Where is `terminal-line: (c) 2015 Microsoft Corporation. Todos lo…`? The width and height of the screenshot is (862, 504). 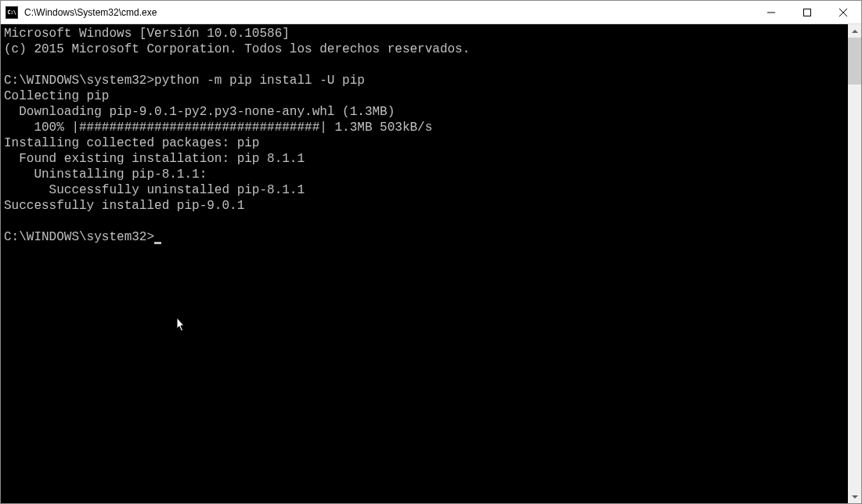 terminal-line: (c) 2015 Microsoft Corporation. Todos lo… is located at coordinates (236, 49).